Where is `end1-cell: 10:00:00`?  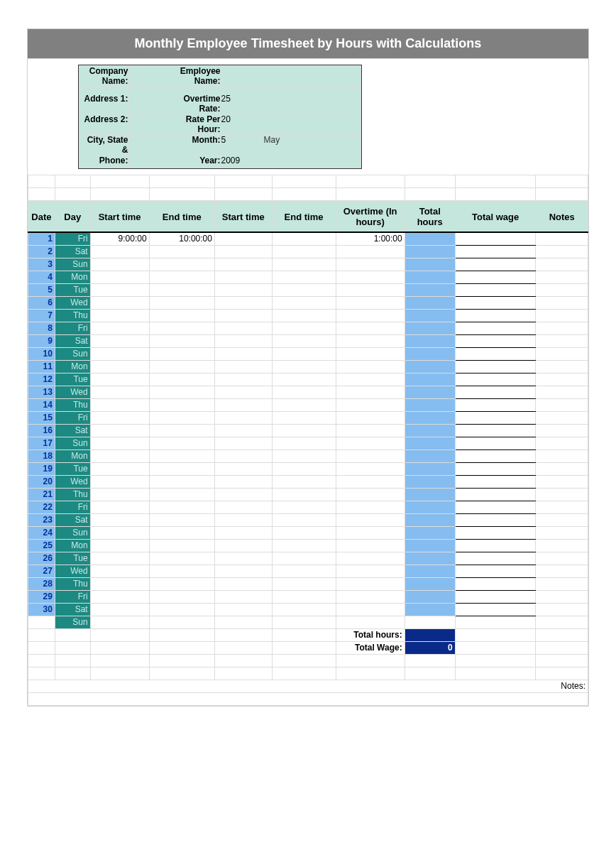 end1-cell: 10:00:00 is located at coordinates (182, 239).